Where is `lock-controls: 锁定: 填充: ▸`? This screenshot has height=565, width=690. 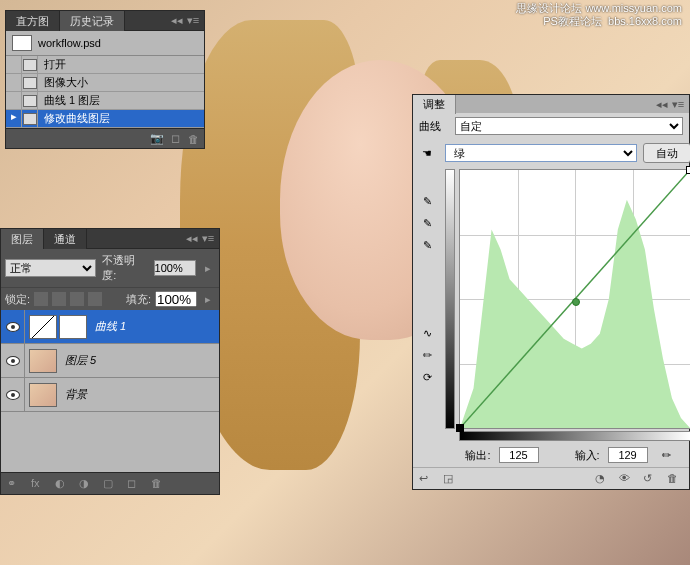 lock-controls: 锁定: 填充: ▸ is located at coordinates (110, 298).